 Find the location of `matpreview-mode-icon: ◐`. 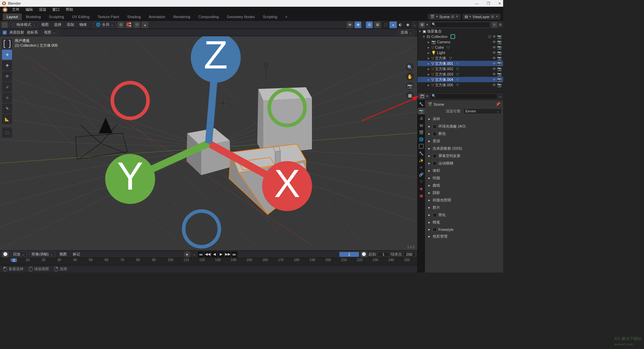

matpreview-mode-icon: ◐ is located at coordinates (400, 25).